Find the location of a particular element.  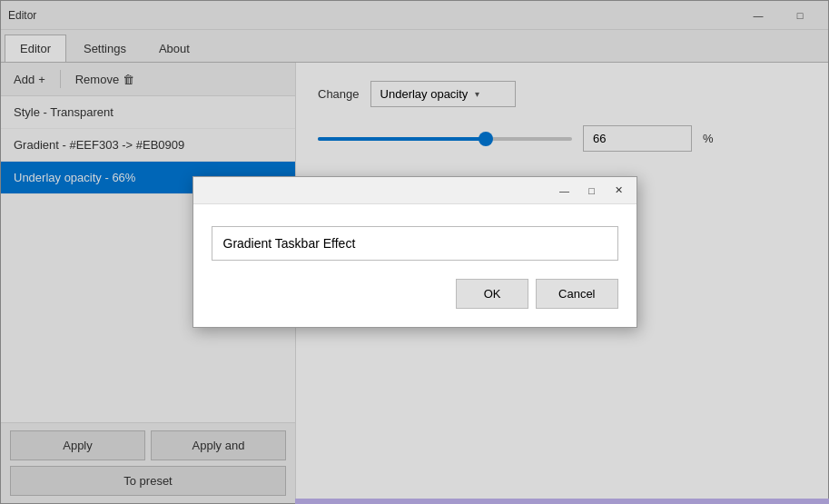

modal-maximize-button: □ is located at coordinates (592, 191).